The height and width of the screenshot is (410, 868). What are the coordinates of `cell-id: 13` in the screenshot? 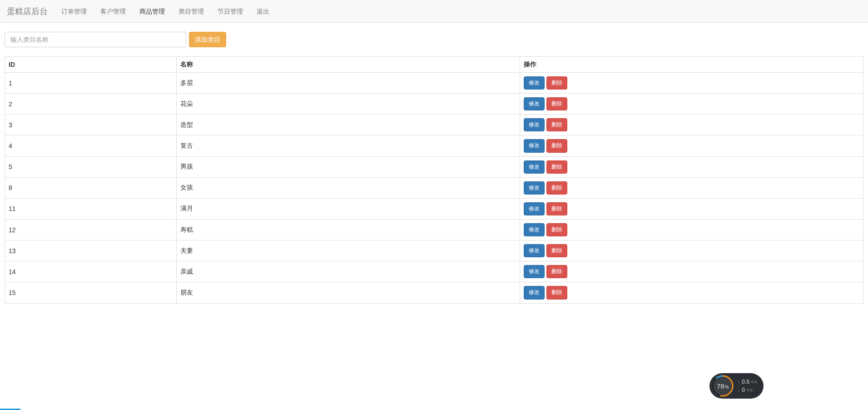 It's located at (91, 251).